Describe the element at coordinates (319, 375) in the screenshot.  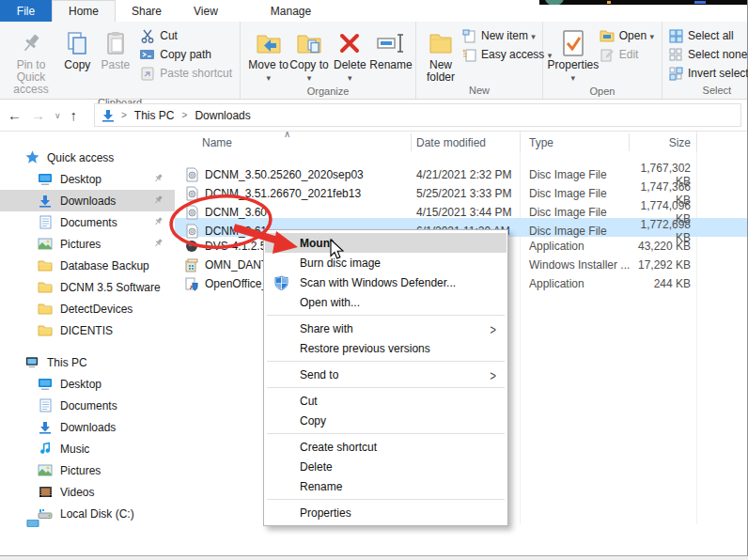
I see `menu-item-label: Send to` at that location.